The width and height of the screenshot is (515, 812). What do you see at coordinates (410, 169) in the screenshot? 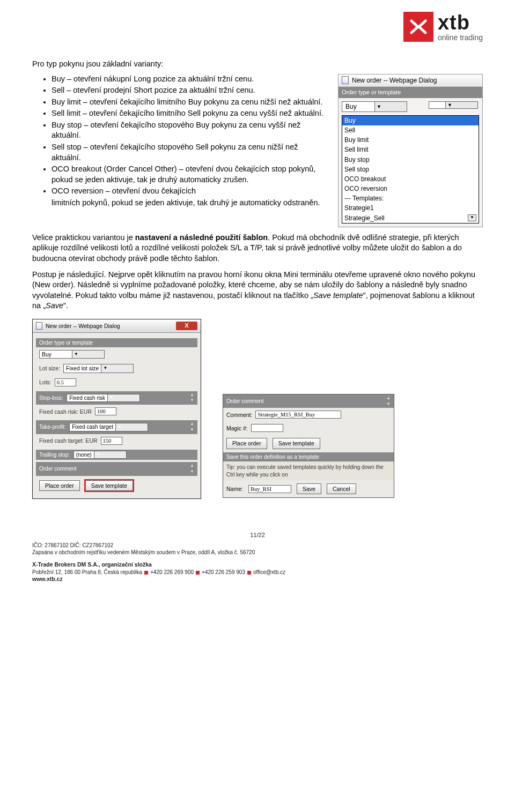
I see `dropdown-list: Buy Sell Buy limit Sell limit Buy stop S…` at bounding box center [410, 169].